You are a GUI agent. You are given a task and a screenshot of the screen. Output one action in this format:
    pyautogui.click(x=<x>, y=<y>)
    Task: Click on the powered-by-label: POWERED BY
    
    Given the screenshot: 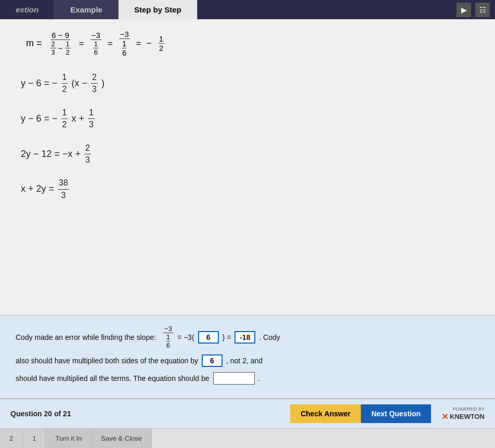 What is the action you would take?
    pyautogui.click(x=469, y=409)
    